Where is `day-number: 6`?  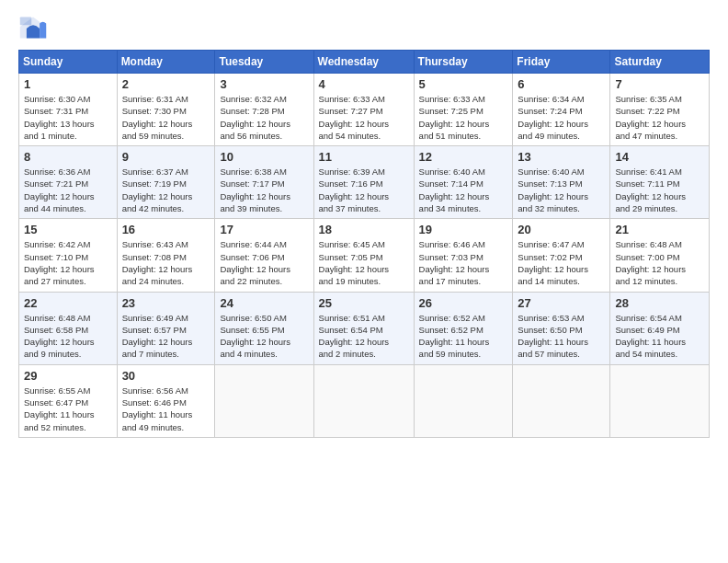
day-number: 6 is located at coordinates (561, 85).